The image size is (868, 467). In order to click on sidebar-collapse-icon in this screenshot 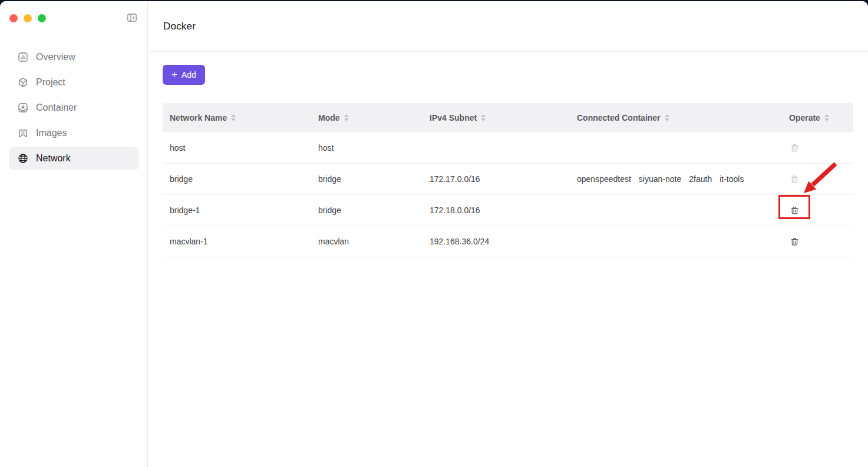, I will do `click(132, 18)`.